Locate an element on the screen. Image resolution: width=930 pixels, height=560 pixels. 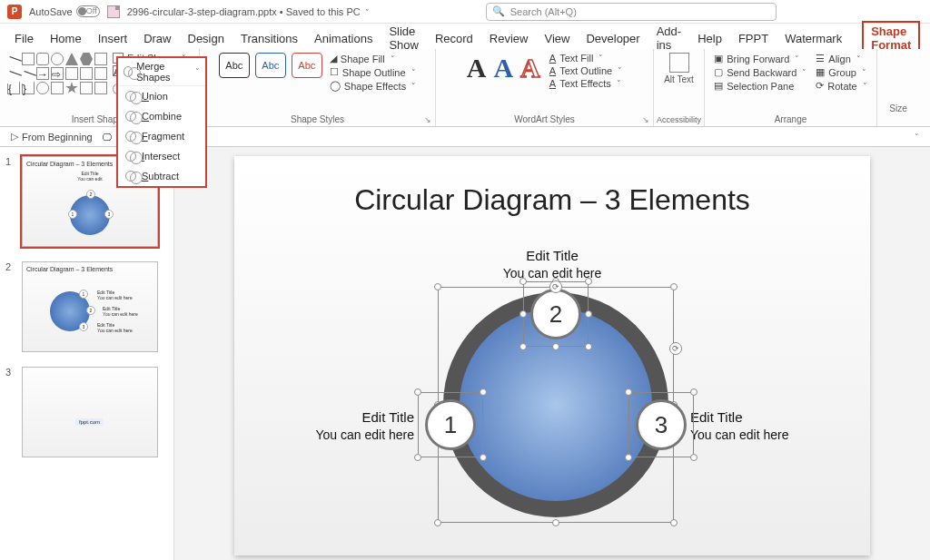
merge-combine: Combine is located at coordinates (162, 116).